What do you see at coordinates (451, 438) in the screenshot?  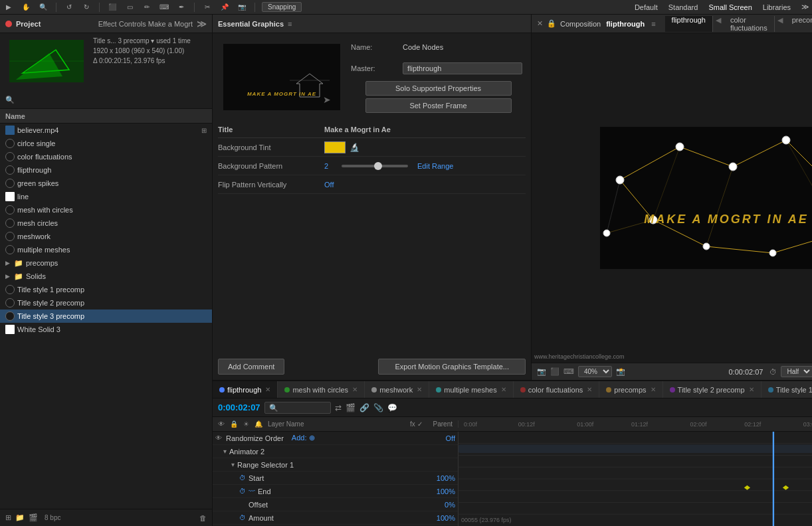 I see `randomize-value: Off` at bounding box center [451, 438].